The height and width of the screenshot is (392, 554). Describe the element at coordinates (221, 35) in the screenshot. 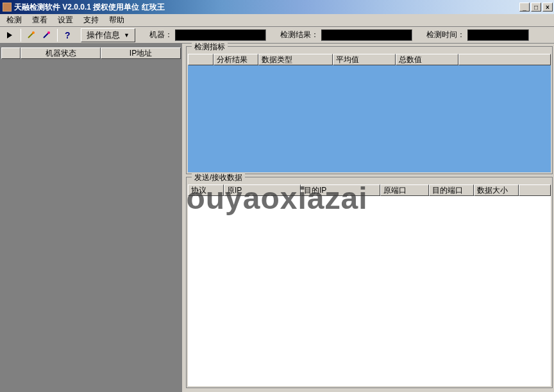

I see `machine-value` at that location.